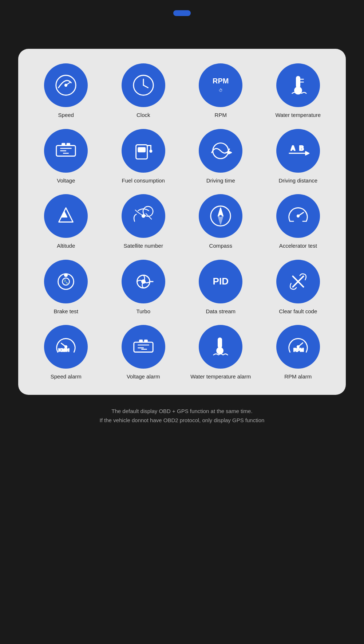 The height and width of the screenshot is (644, 364). I want to click on feature-item-rpm-alarm: RPMRPM alarm, so click(298, 353).